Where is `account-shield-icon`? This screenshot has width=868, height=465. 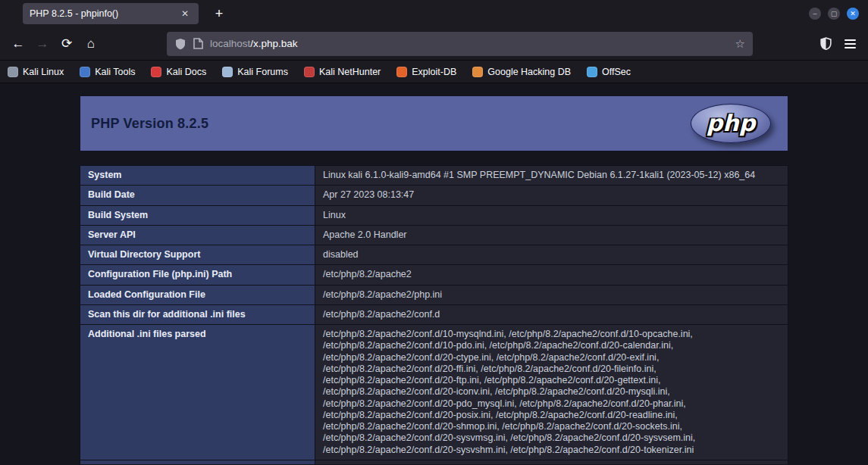
account-shield-icon is located at coordinates (826, 44).